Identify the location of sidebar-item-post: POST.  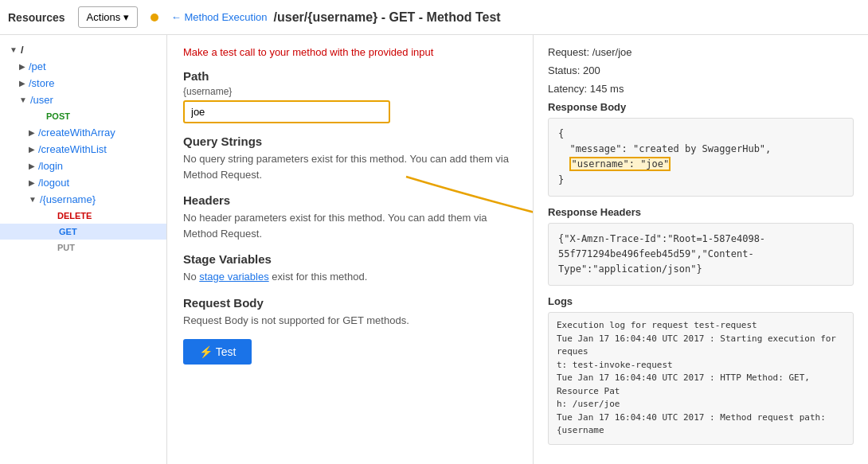
(83, 116).